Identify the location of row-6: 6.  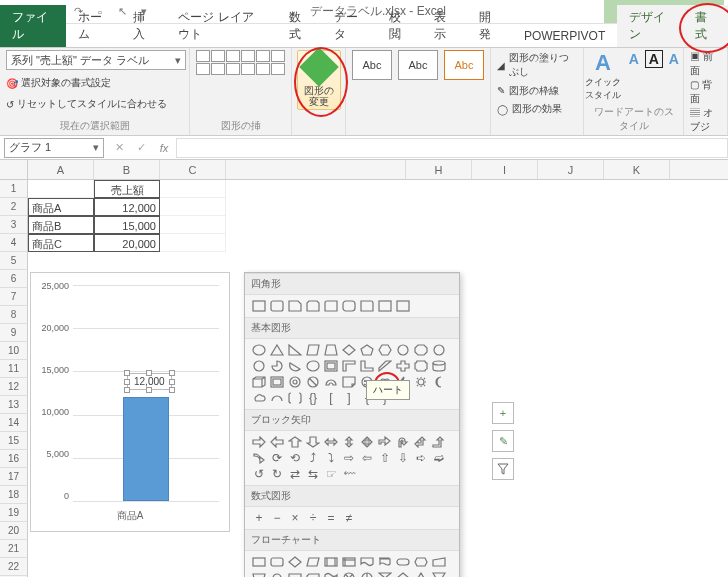
(14, 279).